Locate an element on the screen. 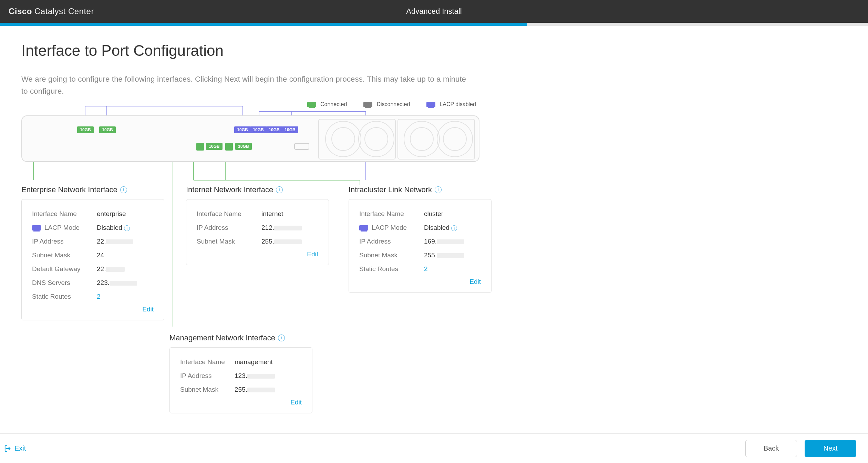 Image resolution: width=868 pixels, height=463 pixels. card-title-text: Intracluster Link Network is located at coordinates (390, 190).